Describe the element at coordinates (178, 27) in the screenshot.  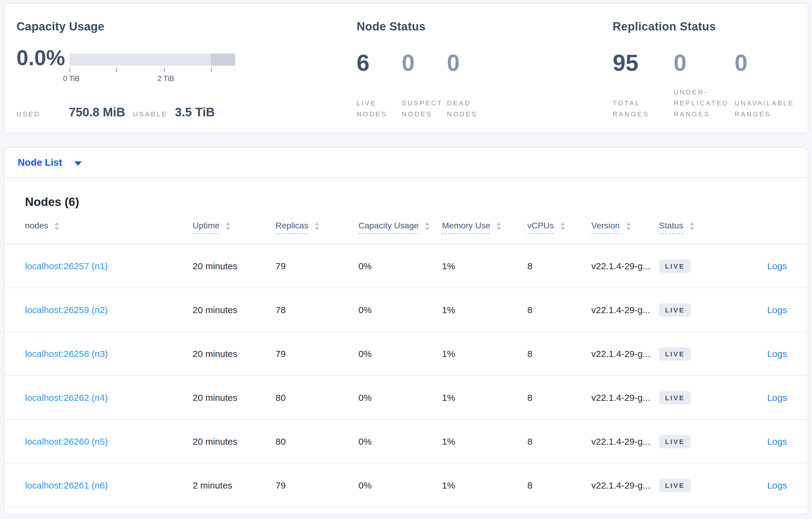
I see `capacity-usage-title: Capacity Usage` at that location.